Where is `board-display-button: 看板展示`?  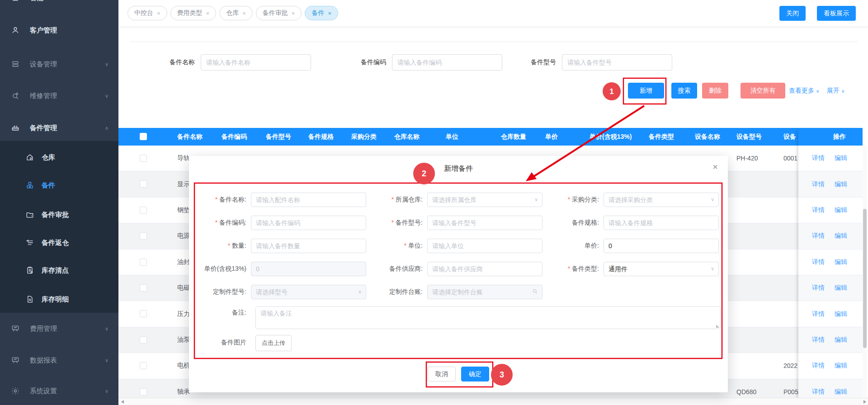 board-display-button: 看板展示 is located at coordinates (836, 14).